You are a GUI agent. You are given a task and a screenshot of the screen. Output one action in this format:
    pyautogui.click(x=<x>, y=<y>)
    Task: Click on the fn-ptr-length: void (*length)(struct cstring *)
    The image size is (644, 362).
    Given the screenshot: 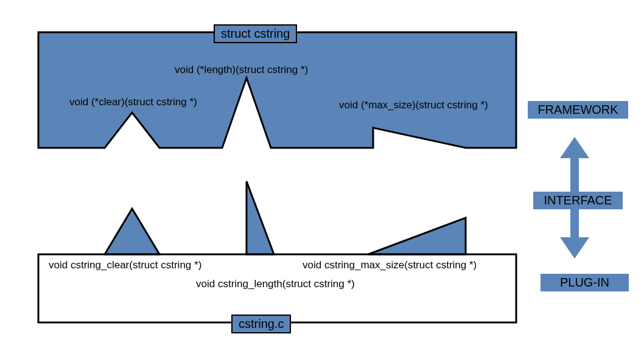 What is the action you would take?
    pyautogui.click(x=241, y=70)
    